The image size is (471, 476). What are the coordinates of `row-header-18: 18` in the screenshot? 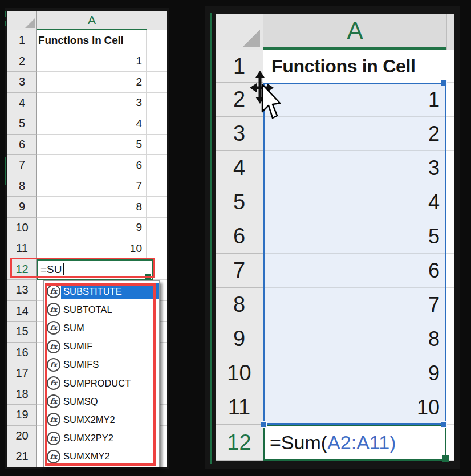 It's located at (22, 394).